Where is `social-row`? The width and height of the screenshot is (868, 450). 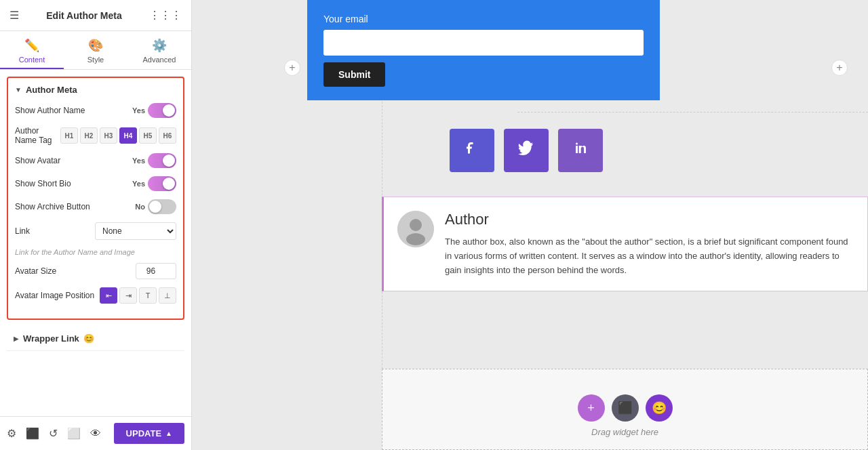 social-row is located at coordinates (526, 150).